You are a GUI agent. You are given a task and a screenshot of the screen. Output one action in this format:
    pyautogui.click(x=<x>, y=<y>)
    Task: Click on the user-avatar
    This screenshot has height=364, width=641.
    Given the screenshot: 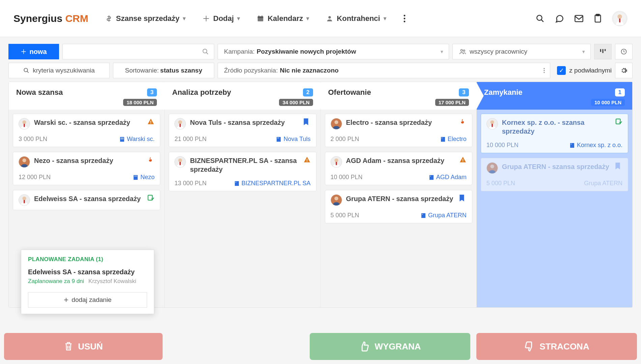 What is the action you would take?
    pyautogui.click(x=620, y=19)
    